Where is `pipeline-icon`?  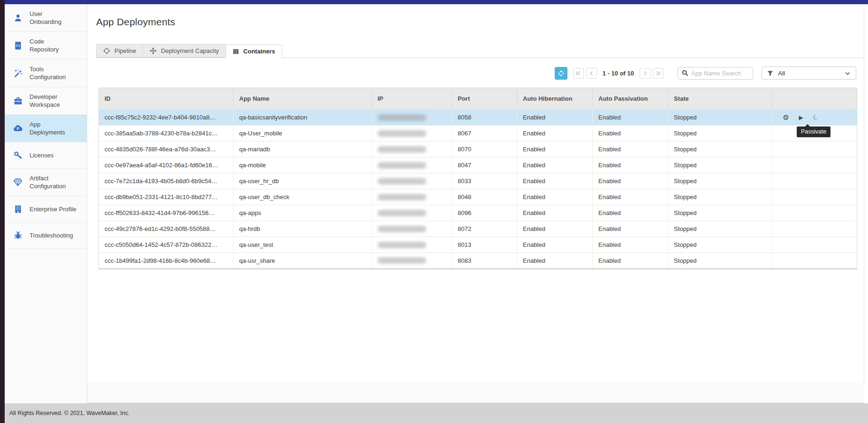 pipeline-icon is located at coordinates (107, 51).